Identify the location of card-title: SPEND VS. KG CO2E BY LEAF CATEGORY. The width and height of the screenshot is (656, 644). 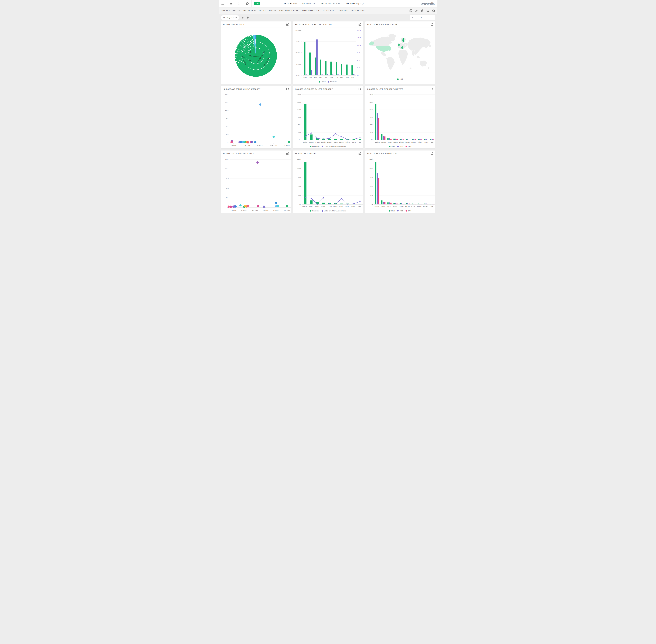
(313, 24).